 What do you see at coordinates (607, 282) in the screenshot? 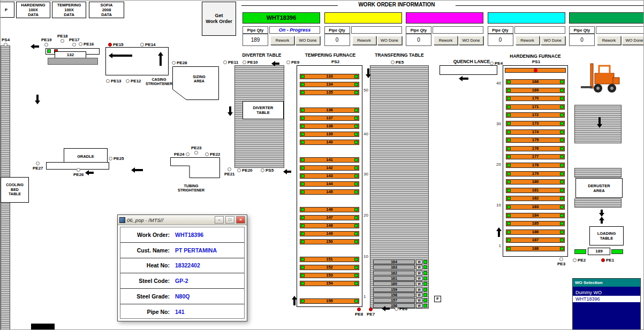
I see `wo-selection-header: WO Selection` at bounding box center [607, 282].